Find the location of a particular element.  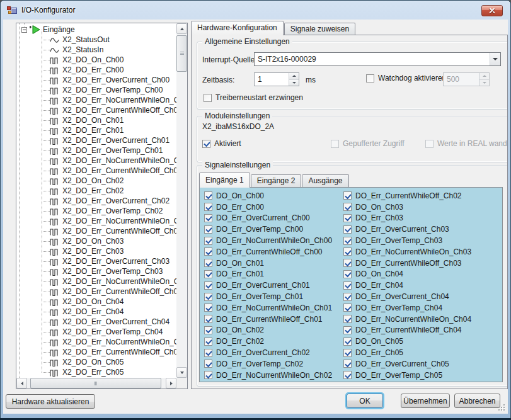

treiberneustart-checkbox: Treiberneustart erzwingen is located at coordinates (253, 98).